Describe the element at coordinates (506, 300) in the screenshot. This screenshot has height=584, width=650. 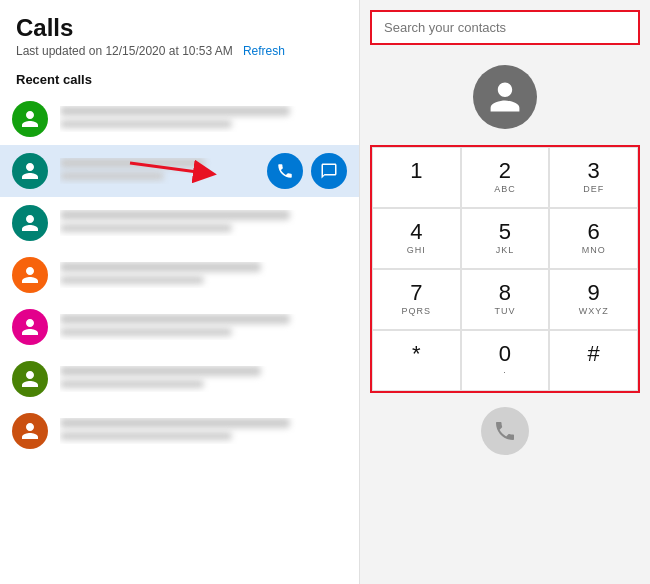
I see `dial-key-8: 8 TUV` at that location.